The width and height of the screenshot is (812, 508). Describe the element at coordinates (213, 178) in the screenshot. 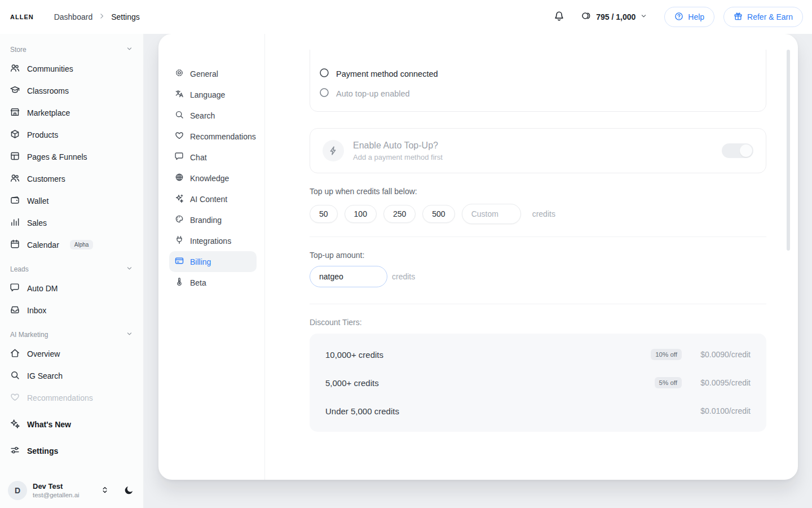

I see `settings-tab-knowledge: Knowledge` at that location.